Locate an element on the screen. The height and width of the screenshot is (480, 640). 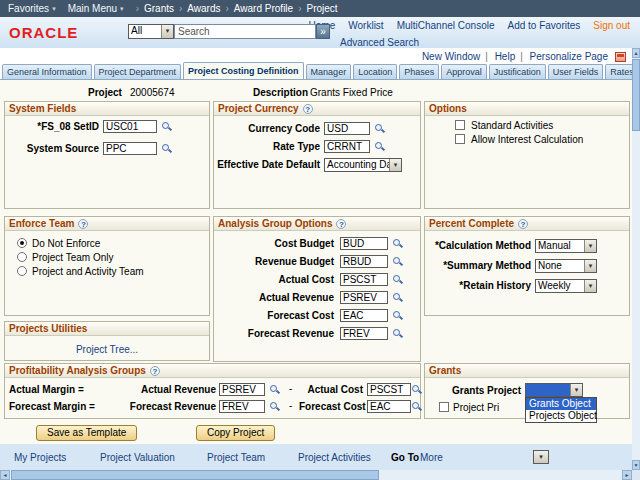
worklist-link: Worklist is located at coordinates (366, 26).